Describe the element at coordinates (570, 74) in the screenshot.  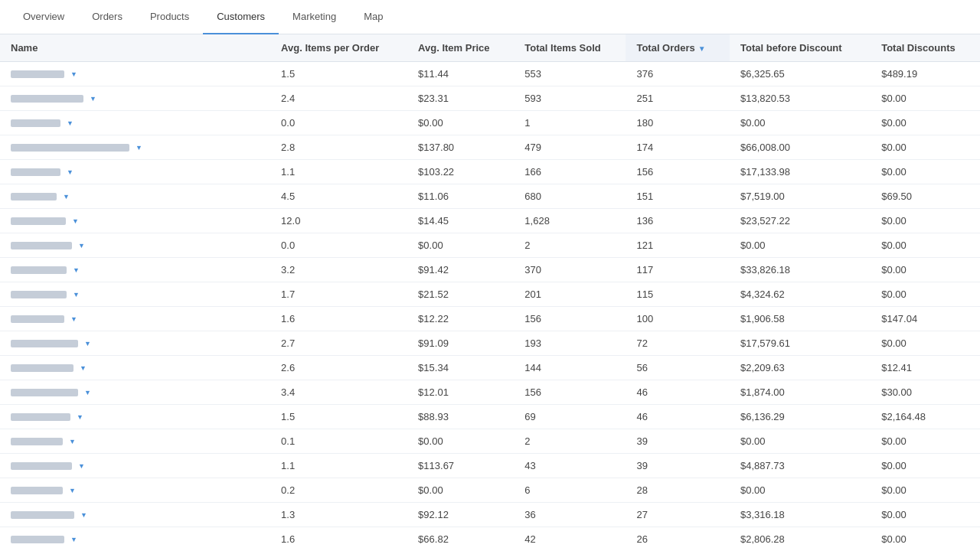
I see `cell-total_items: 553` at that location.